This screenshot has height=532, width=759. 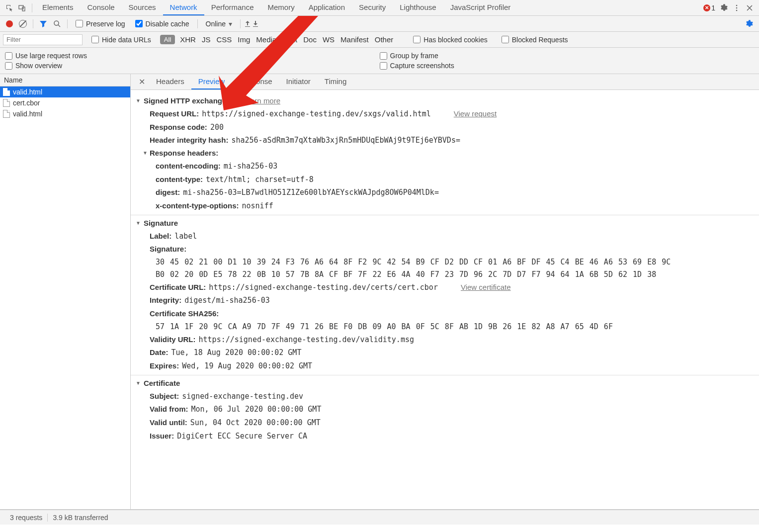 What do you see at coordinates (219, 24) in the screenshot?
I see `throttling-select: Online ▾` at bounding box center [219, 24].